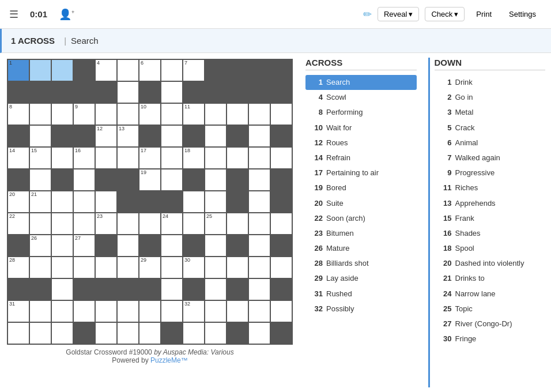 Image resolution: width=551 pixels, height=392 pixels. What do you see at coordinates (490, 233) in the screenshot?
I see `down-clue-item: 16Shades` at bounding box center [490, 233].